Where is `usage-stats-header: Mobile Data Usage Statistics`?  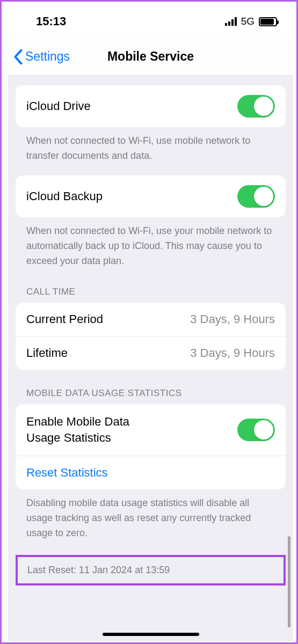 usage-stats-header: Mobile Data Usage Statistics is located at coordinates (156, 393).